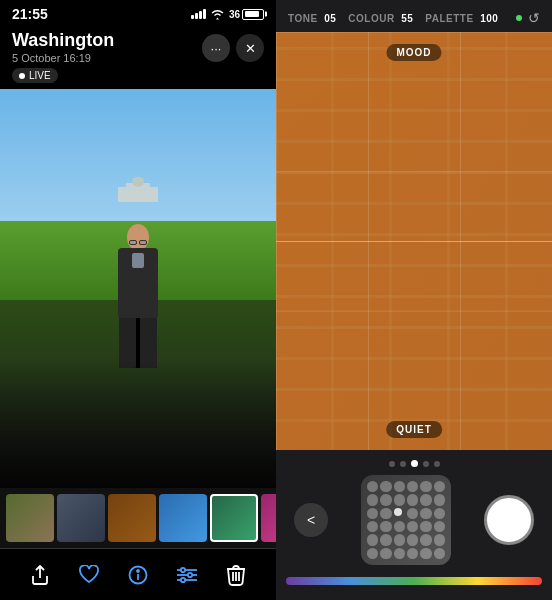  I want to click on filter-grid-selector, so click(406, 520).